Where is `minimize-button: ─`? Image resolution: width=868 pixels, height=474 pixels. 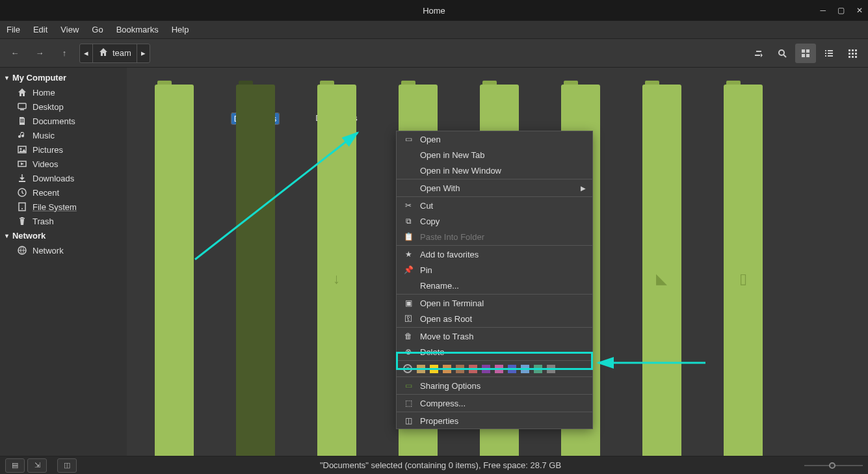 minimize-button: ─ is located at coordinates (823, 10).